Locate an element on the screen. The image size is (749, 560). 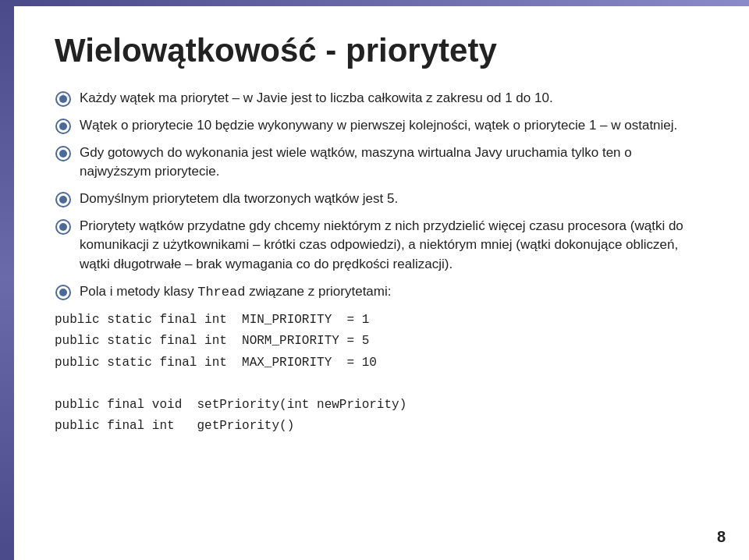
list-item: Każdy wątek ma priorytet – w Javie jest … is located at coordinates (378, 98).